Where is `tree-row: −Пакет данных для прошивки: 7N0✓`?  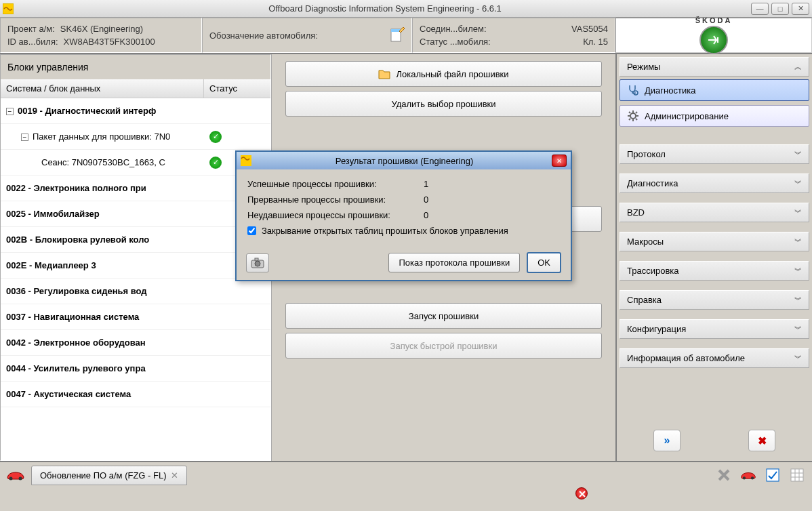 tree-row: −Пакет данных для прошивки: 7N0✓ is located at coordinates (136, 137).